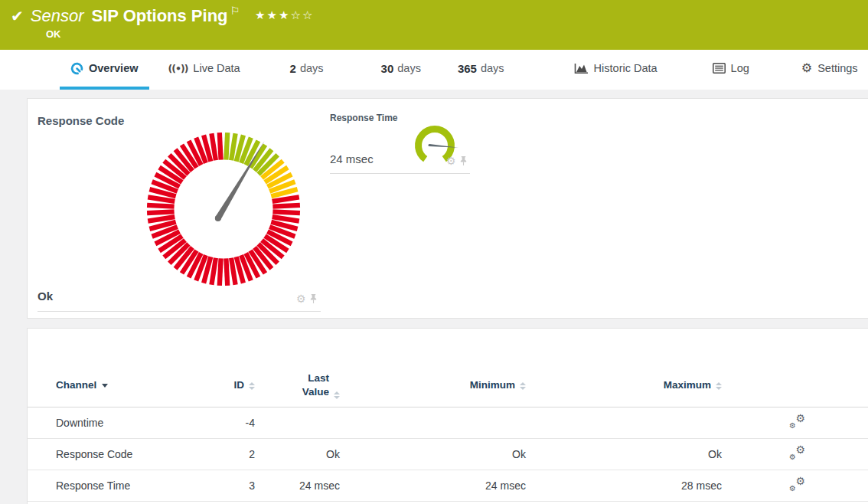 Image resolution: width=868 pixels, height=504 pixels. What do you see at coordinates (493, 68) in the screenshot?
I see `tab-365-days-unit: days` at bounding box center [493, 68].